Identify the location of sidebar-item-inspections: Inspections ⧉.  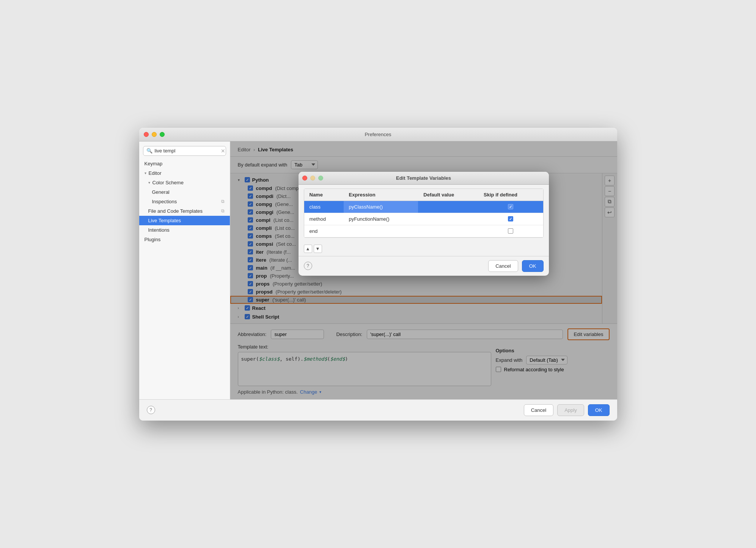
(184, 202).